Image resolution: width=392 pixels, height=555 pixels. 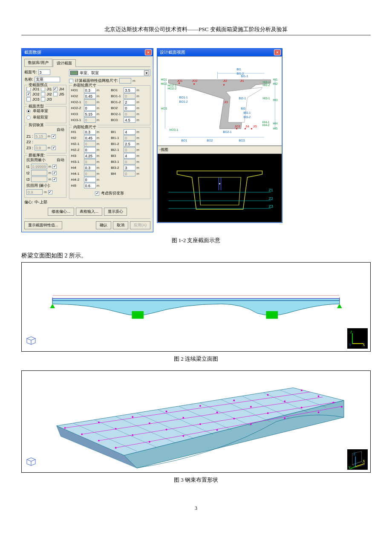 I want to click on t3-input, so click(x=39, y=179).